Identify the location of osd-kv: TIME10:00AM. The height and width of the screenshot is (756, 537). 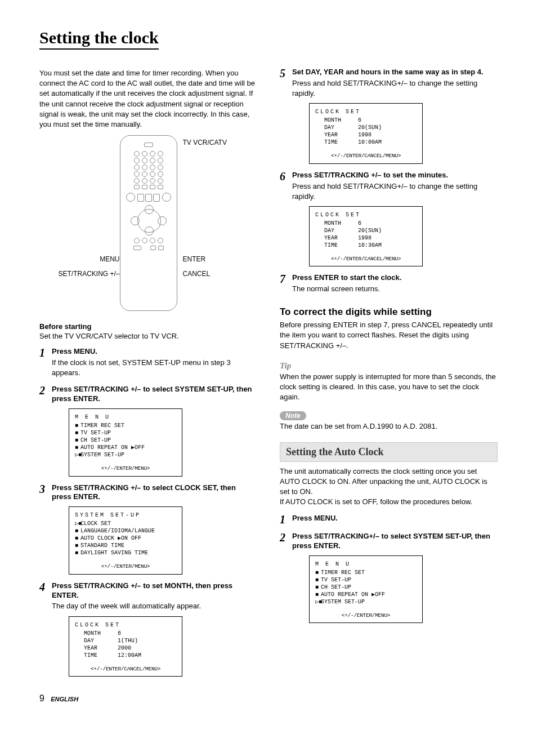
(366, 142).